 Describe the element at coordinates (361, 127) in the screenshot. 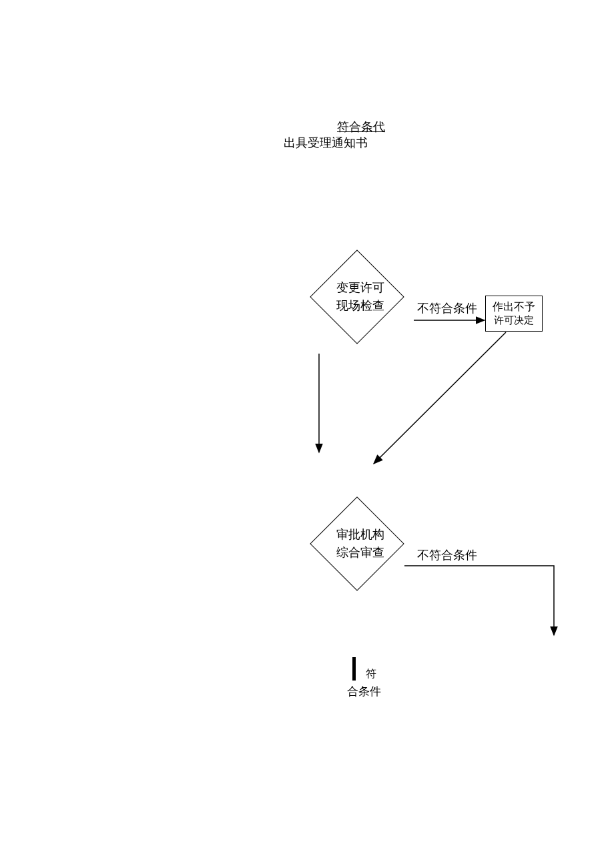

I see `header-title: 符合条代` at that location.